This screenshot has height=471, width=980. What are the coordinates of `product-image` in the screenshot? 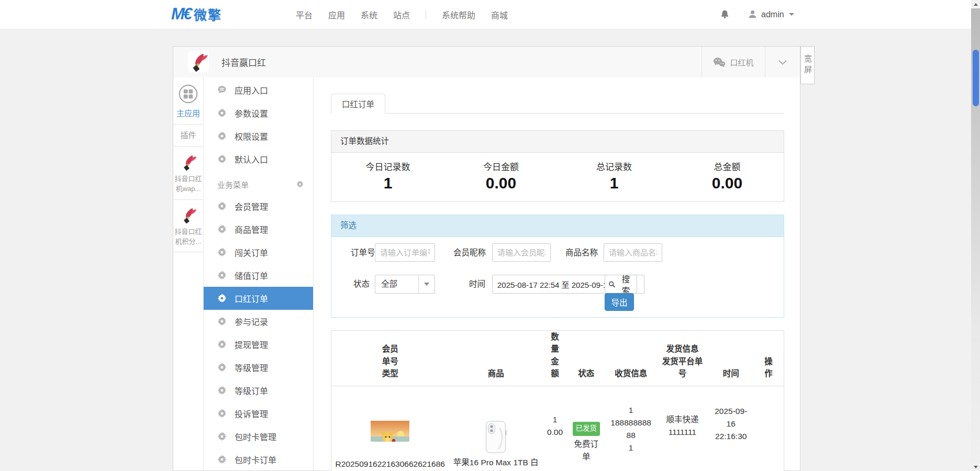 It's located at (496, 424).